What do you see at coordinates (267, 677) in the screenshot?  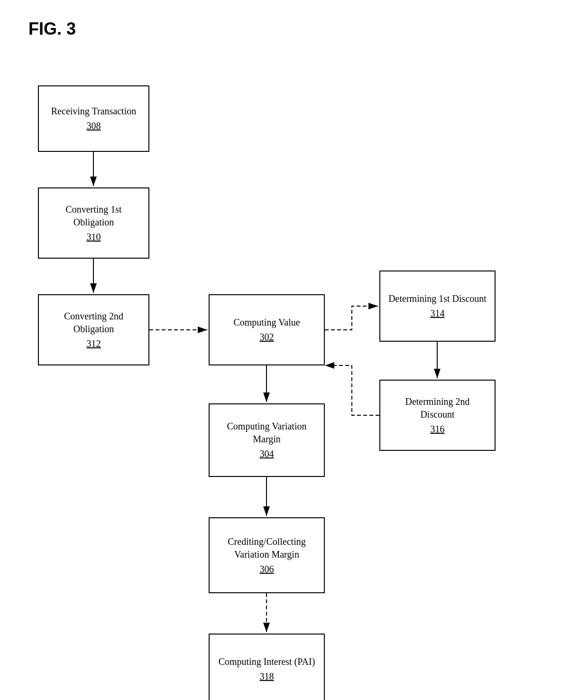 I see `box-computing-interest-ref: 318` at bounding box center [267, 677].